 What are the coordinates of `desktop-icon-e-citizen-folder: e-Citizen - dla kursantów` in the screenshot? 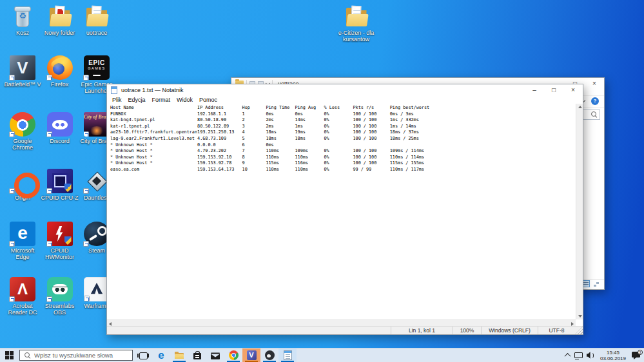 It's located at (356, 23).